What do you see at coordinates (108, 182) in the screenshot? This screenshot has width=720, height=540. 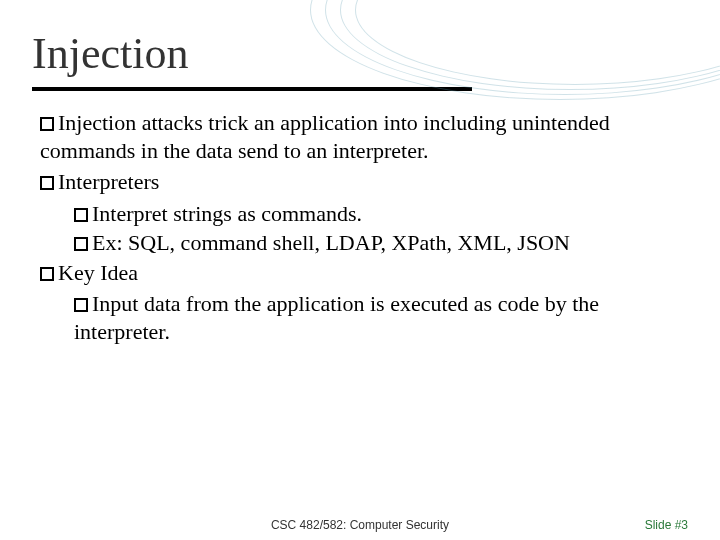 I see `bullet-text: Interpreters` at bounding box center [108, 182].